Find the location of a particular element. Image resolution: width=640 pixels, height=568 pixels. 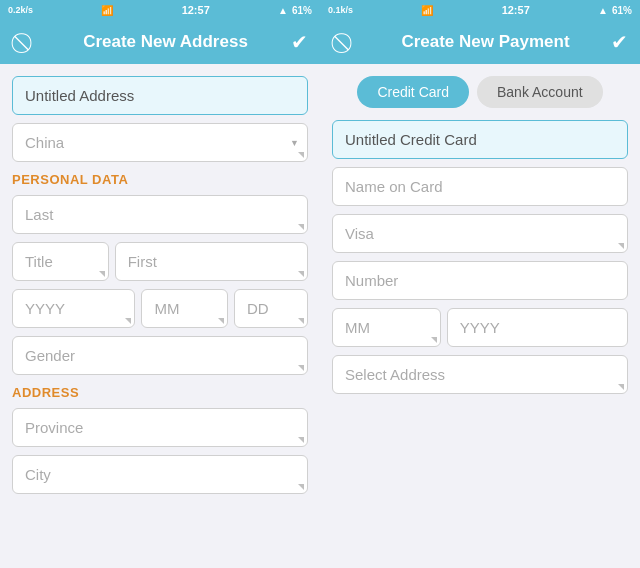

expiry-mm-wrap: MM is located at coordinates (386, 328).